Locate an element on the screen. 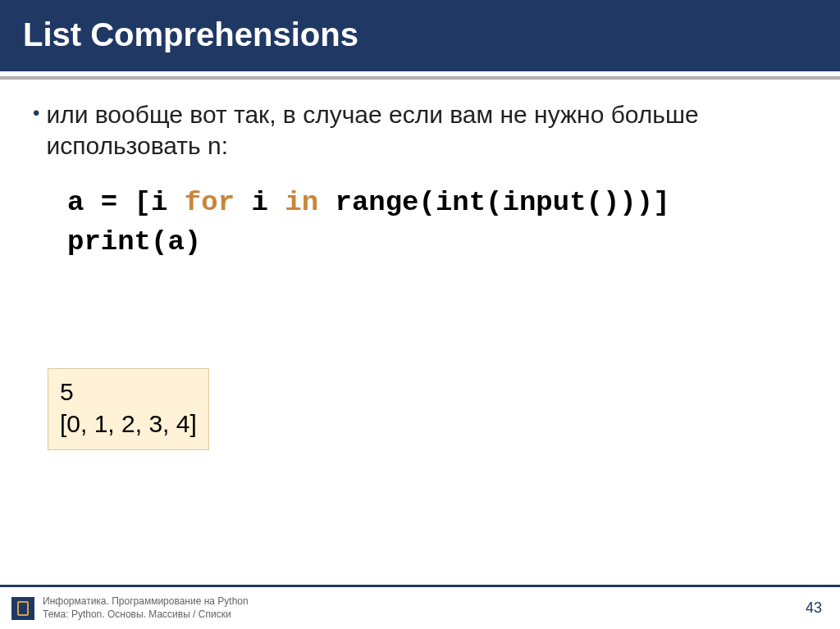 This screenshot has height=629, width=840. code-text: a = [i is located at coordinates (126, 203).